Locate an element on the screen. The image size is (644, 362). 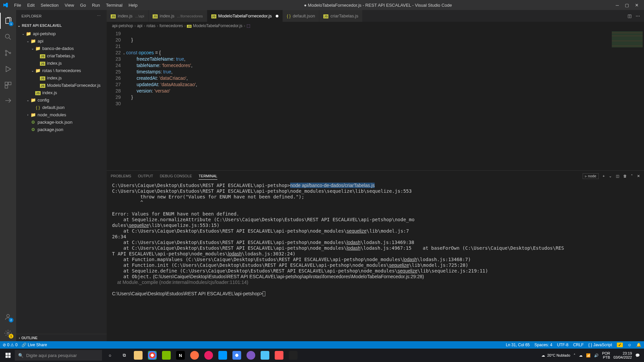
kill-terminal-icon: 🗑 is located at coordinates (625, 176).